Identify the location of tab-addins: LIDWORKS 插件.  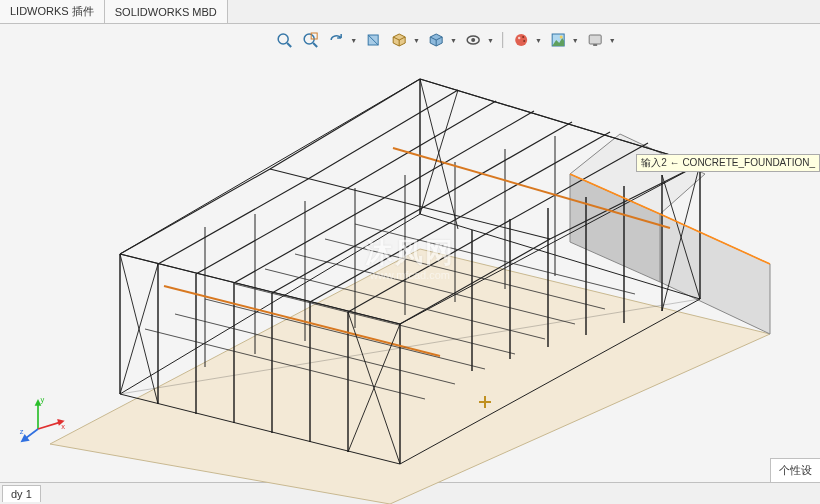
(52, 12).